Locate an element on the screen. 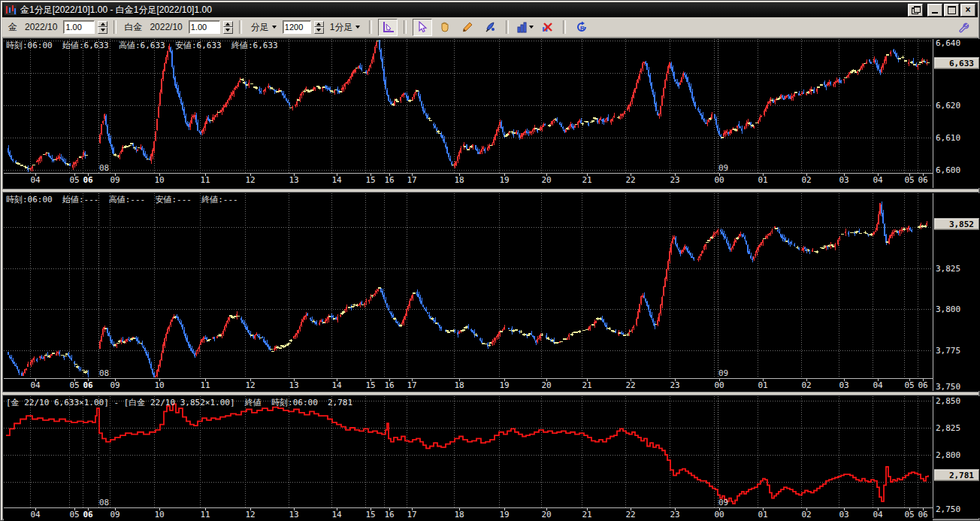 Image resolution: width=980 pixels, height=521 pixels. y-axis-label: 2,800 is located at coordinates (948, 456).